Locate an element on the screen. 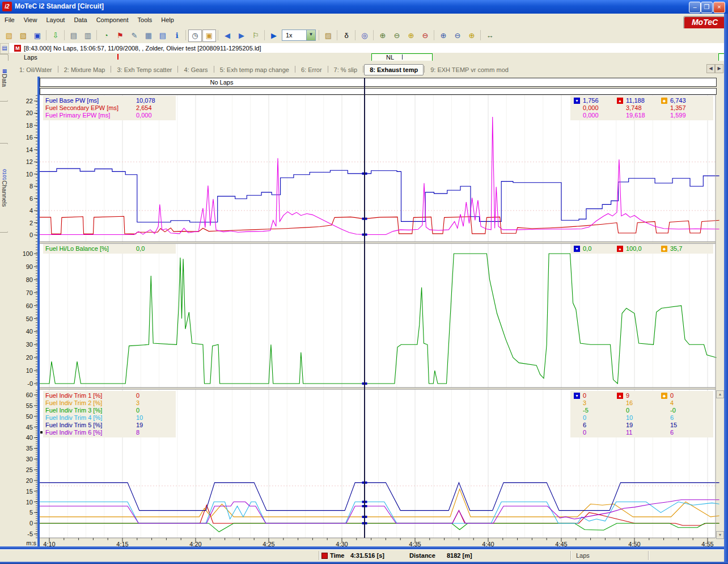  stats-row: 61915 is located at coordinates (642, 426).